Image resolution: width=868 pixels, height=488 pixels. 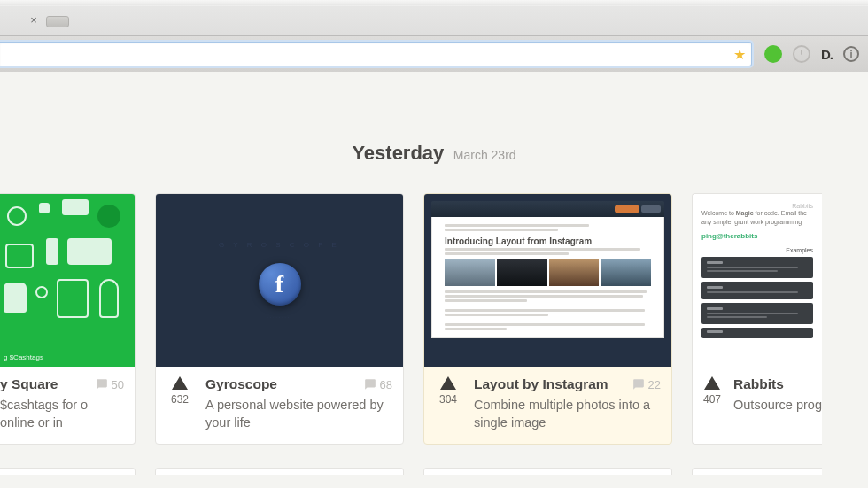 I want to click on section-date: March 23rd, so click(x=485, y=155).